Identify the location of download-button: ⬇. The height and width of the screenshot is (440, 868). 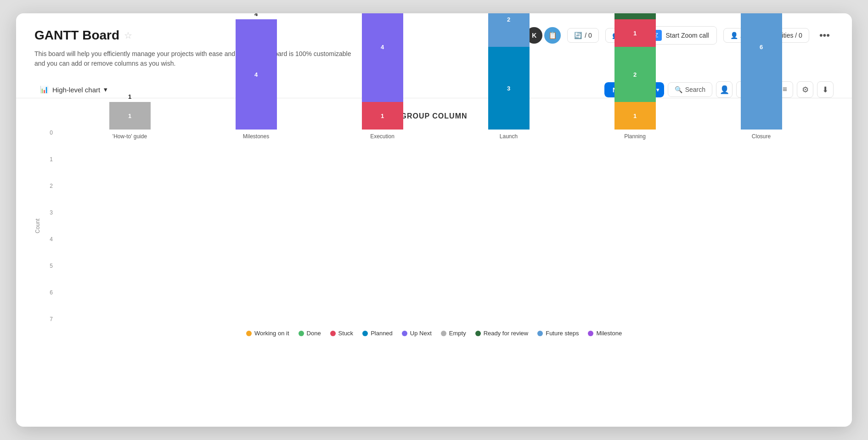
(825, 90).